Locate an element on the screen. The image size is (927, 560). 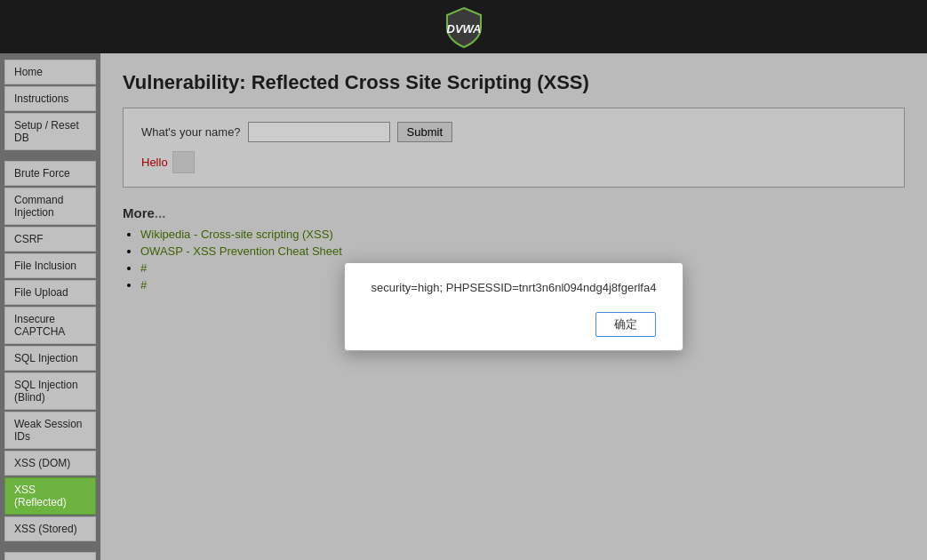
sidebar-item-csrf: CSRF is located at coordinates (50, 239).